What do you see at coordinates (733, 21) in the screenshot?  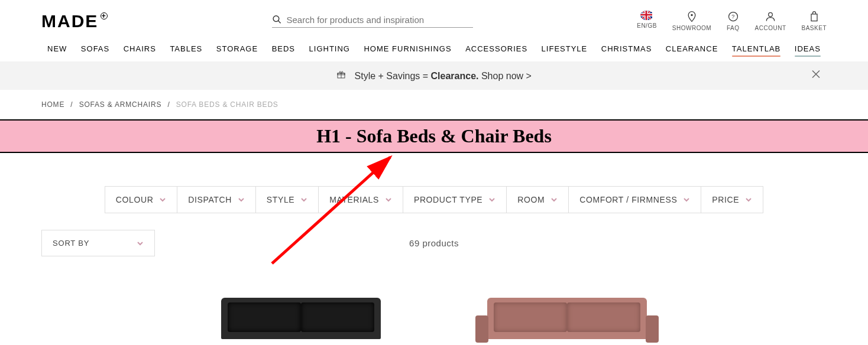 I see `faq-link: ? FAQ` at bounding box center [733, 21].